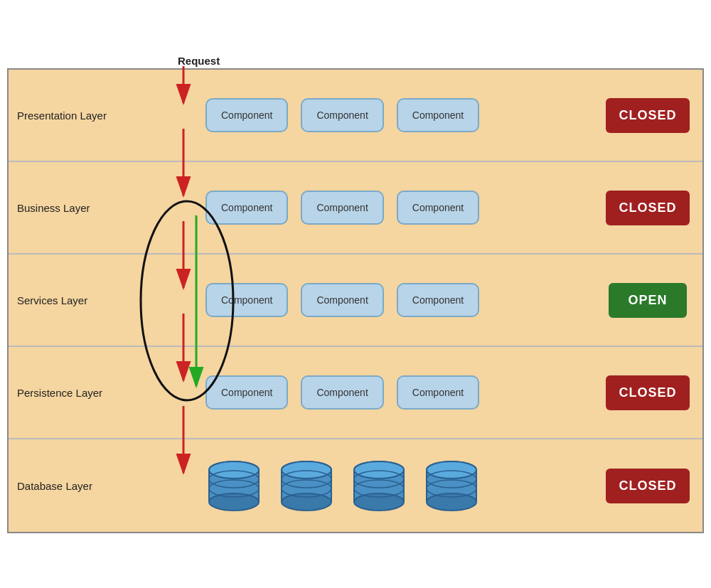 The height and width of the screenshot is (588, 711). Describe the element at coordinates (397, 208) in the screenshot. I see `business-components: Component Component Component` at that location.